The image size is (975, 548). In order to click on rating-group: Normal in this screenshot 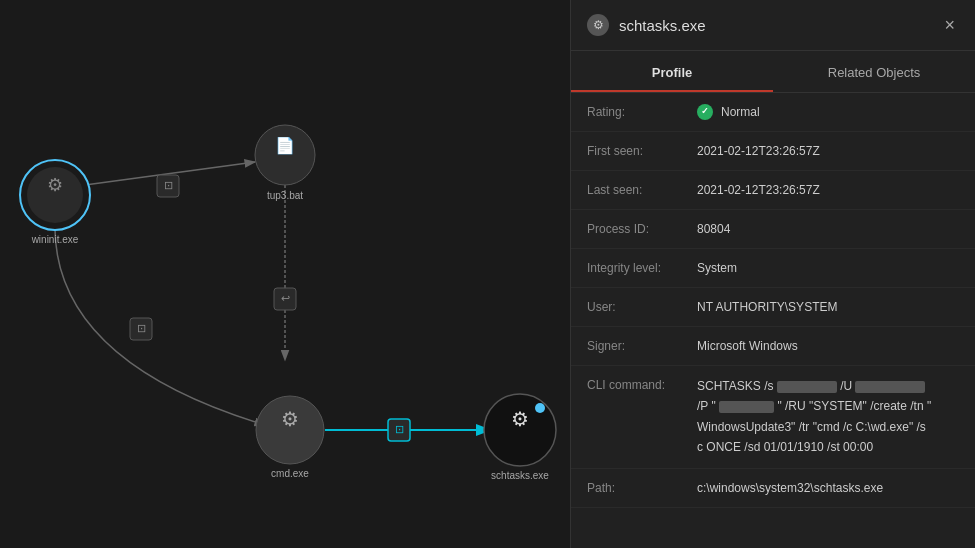, I will do `click(828, 112)`.